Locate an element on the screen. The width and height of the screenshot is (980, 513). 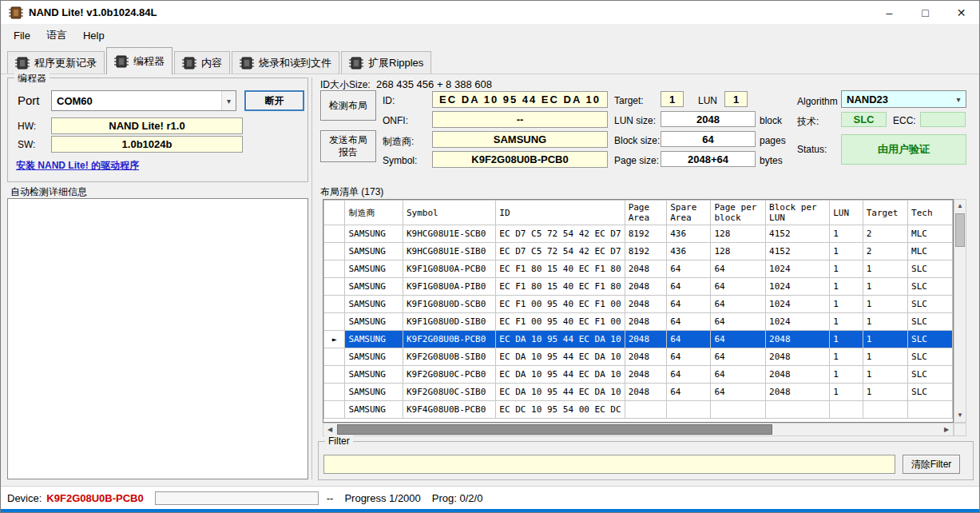
table-row: SAMSUNGK9F1G08U0D-SCB0EC F1 00 95 40 EC … is located at coordinates (639, 304).